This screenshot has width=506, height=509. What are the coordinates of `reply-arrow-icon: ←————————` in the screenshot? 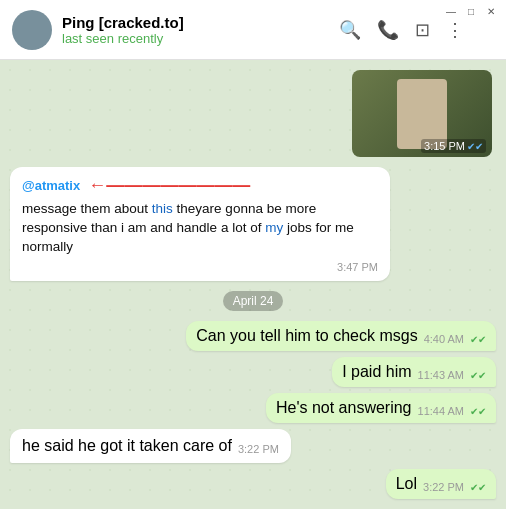 It's located at (169, 186).